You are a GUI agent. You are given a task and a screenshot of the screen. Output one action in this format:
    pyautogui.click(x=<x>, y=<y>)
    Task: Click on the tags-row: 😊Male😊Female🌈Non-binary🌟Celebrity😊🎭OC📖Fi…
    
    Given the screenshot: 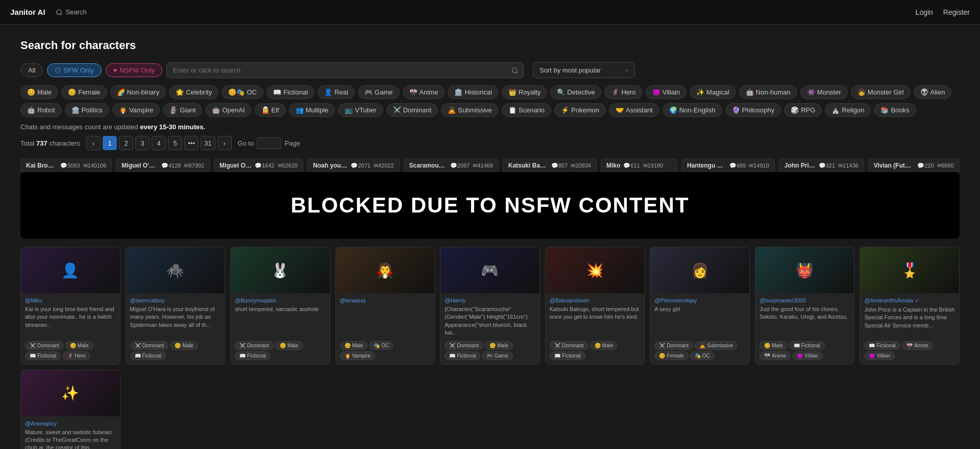 What is the action you would take?
    pyautogui.click(x=490, y=101)
    